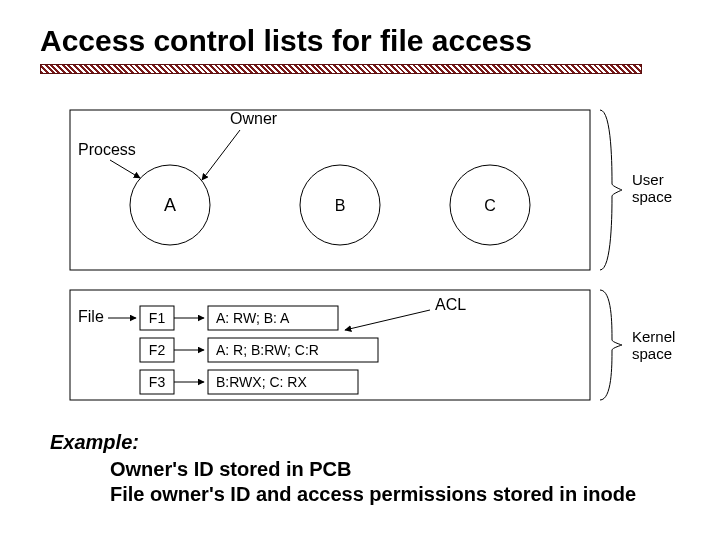 Image resolution: width=720 pixels, height=540 pixels. I want to click on example-line-1: Owner's ID stored in PCB, so click(405, 470).